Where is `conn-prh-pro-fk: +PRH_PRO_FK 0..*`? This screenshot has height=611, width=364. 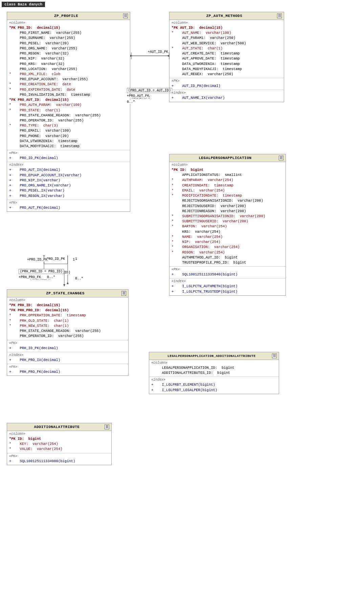 conn-prh-pro-fk: +PRH_PRO_FK 0..* is located at coordinates (37, 277).